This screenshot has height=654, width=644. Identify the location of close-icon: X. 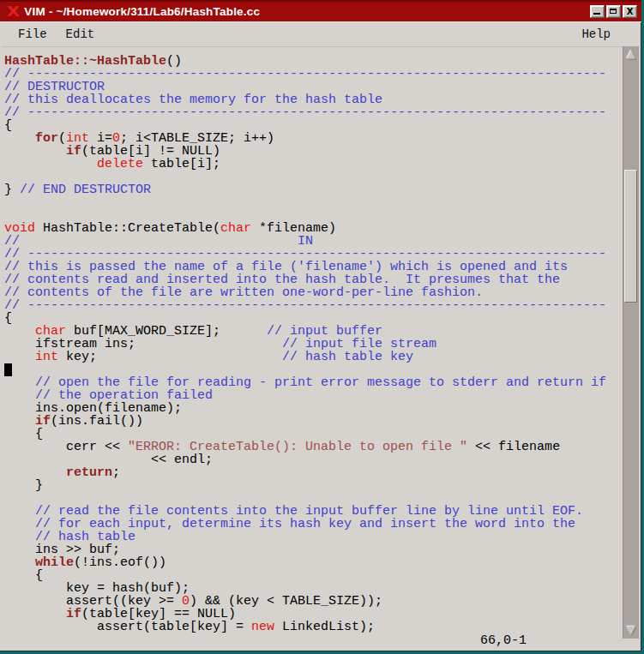
(630, 12).